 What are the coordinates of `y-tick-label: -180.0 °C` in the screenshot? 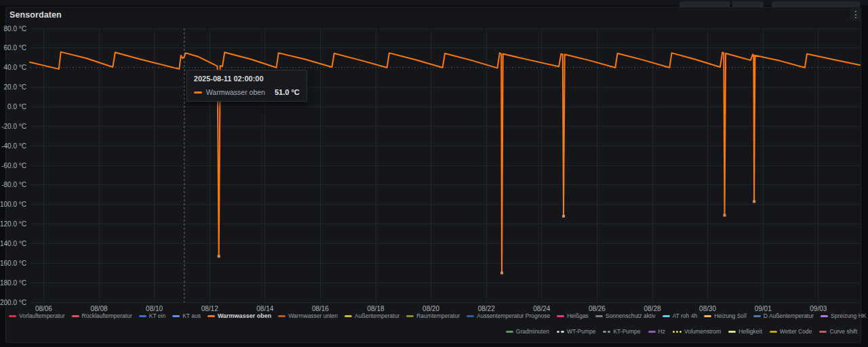 It's located at (14, 283).